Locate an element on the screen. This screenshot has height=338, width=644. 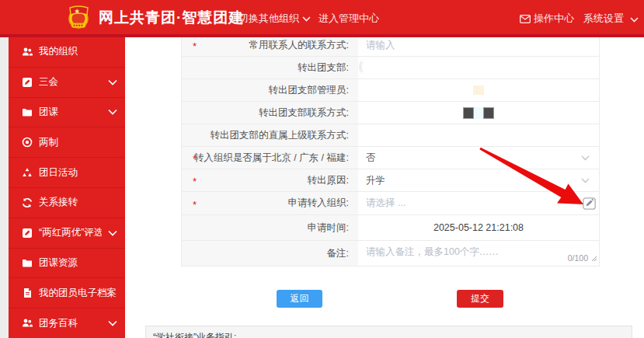
form-row-branch-admin: 转出团支部管理员: is located at coordinates (390, 90).